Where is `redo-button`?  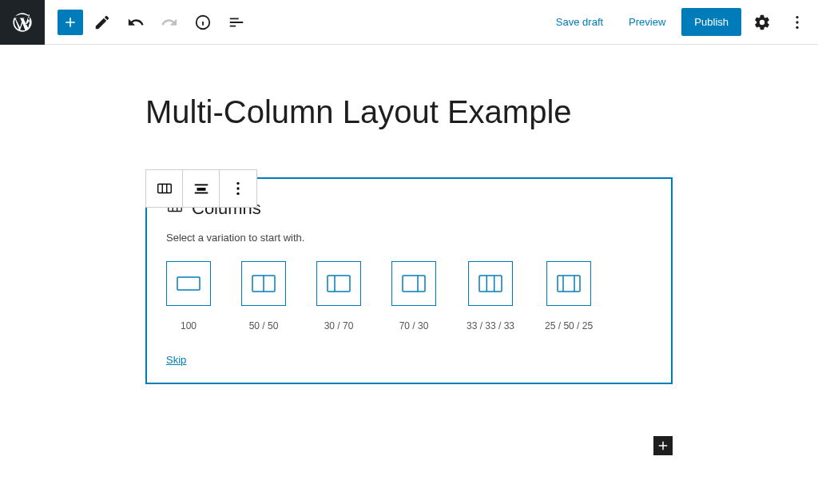 redo-button is located at coordinates (169, 22).